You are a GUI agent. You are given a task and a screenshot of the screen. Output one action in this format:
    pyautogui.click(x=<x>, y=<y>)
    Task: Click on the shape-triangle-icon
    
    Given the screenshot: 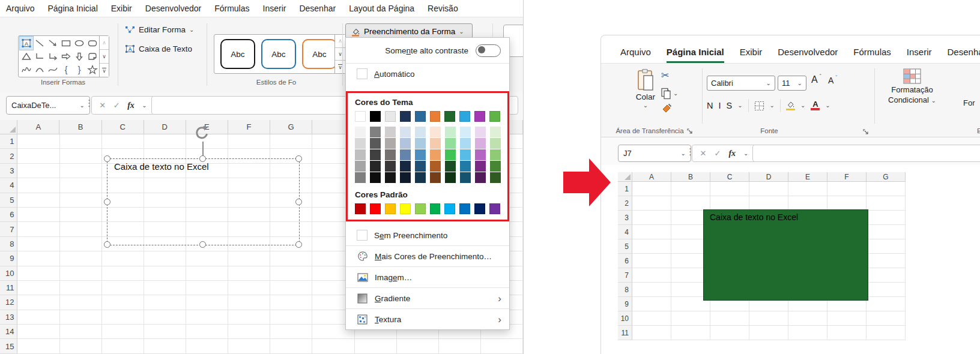 What is the action you would take?
    pyautogui.click(x=26, y=56)
    